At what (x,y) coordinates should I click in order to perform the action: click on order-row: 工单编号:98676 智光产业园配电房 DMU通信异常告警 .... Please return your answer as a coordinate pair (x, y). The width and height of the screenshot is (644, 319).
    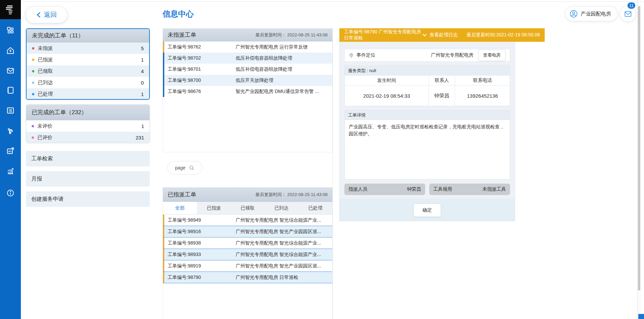
    Looking at the image, I should click on (248, 92).